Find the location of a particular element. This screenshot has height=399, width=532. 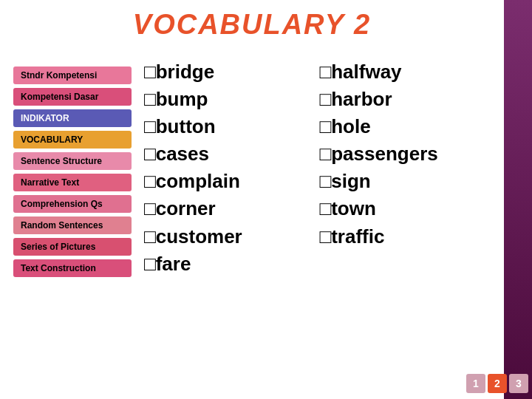

vocab-col2-item-3: □passengers is located at coordinates (408, 154).